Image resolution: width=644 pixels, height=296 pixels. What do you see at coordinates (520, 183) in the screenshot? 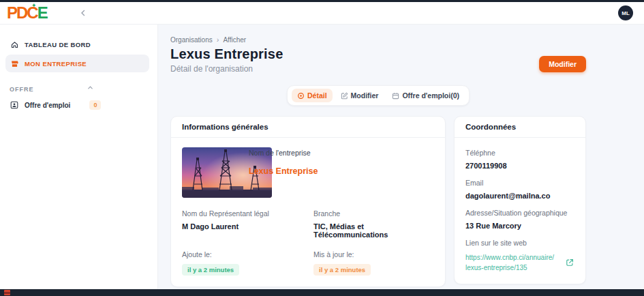
I see `email-label: Email` at bounding box center [520, 183].